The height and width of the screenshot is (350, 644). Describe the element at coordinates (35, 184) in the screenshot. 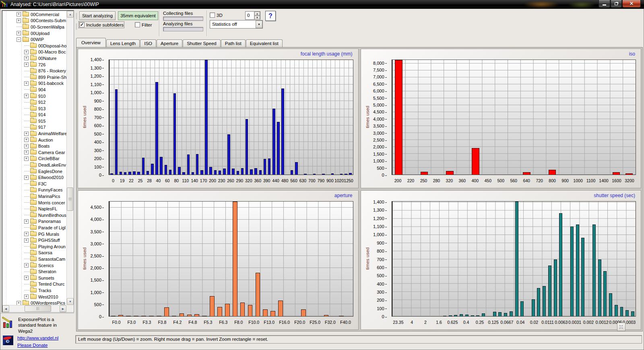

I see `tree-item-f3c: F3C` at that location.